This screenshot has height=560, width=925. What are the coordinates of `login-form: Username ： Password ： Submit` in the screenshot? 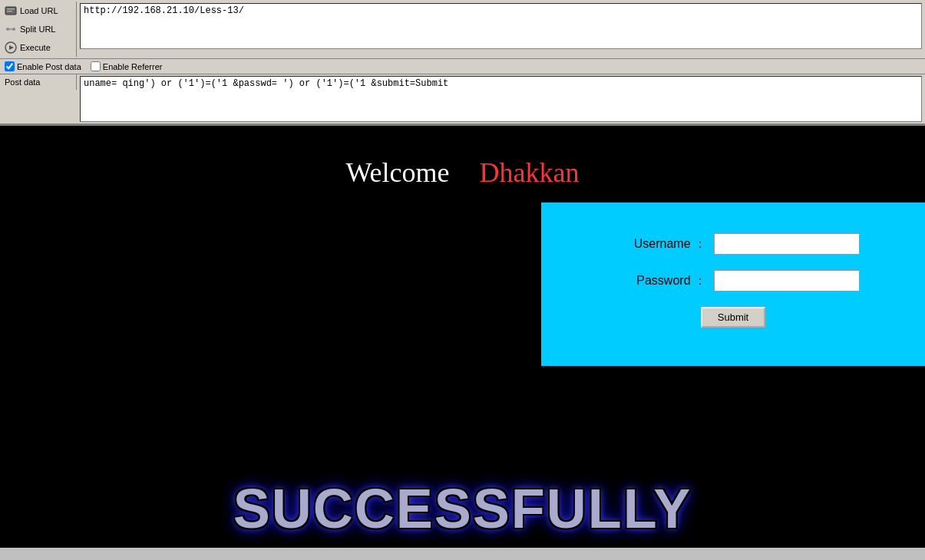 It's located at (733, 284).